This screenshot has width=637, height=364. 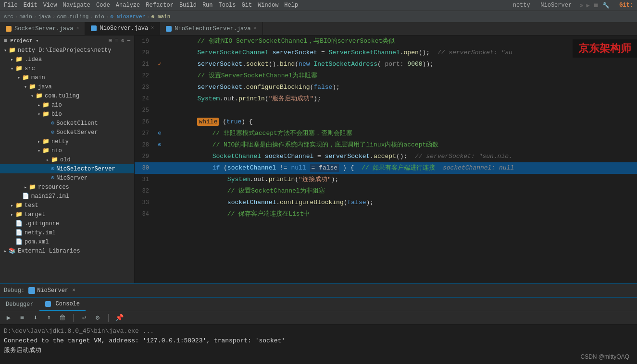 What do you see at coordinates (67, 141) in the screenshot?
I see `tree-netty2: ▸ 📁 netty` at bounding box center [67, 141].